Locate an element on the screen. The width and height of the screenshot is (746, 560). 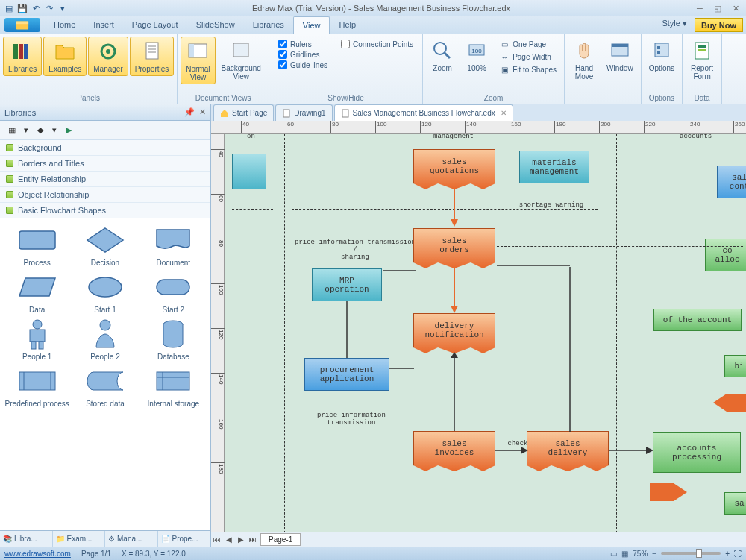
one-page-button: ▭One Page is located at coordinates (528, 44).